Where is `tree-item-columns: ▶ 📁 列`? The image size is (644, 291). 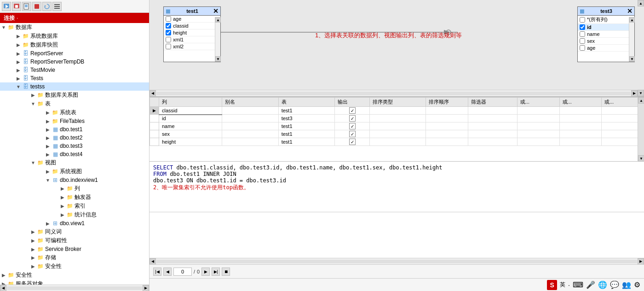 tree-item-columns: ▶ 📁 列 is located at coordinates (75, 189).